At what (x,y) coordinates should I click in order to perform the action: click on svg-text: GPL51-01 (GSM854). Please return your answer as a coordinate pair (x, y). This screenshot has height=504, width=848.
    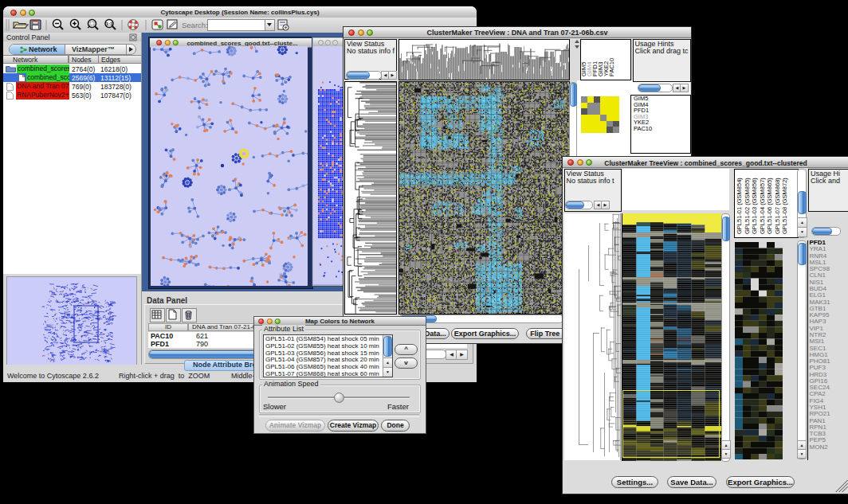
    Looking at the image, I should click on (740, 205).